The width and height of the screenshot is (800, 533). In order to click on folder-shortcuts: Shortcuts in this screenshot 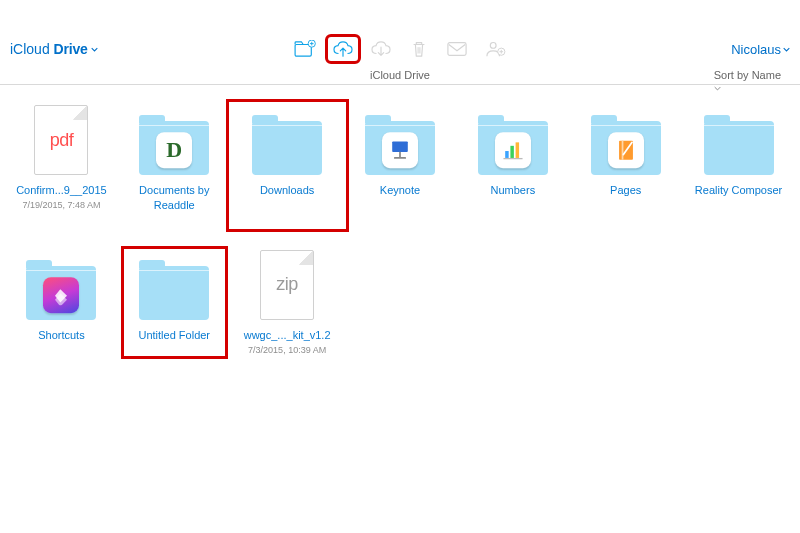, I will do `click(62, 303)`.